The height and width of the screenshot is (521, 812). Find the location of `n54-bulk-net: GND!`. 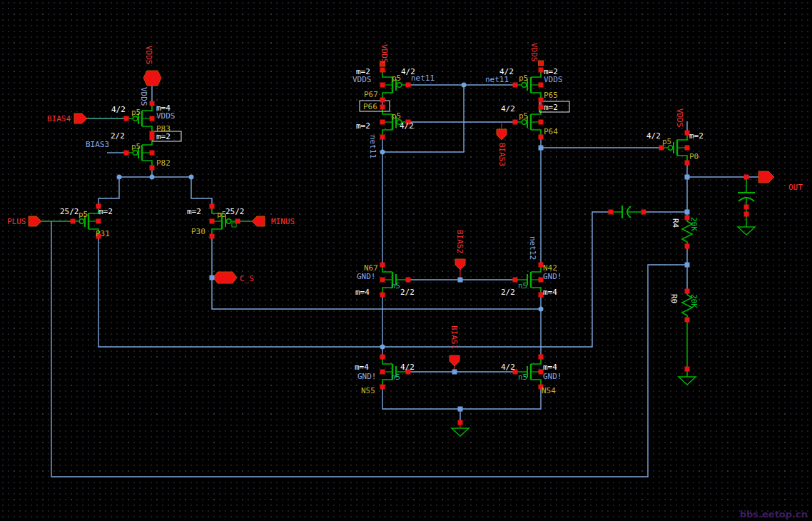

n54-bulk-net: GND! is located at coordinates (552, 377).